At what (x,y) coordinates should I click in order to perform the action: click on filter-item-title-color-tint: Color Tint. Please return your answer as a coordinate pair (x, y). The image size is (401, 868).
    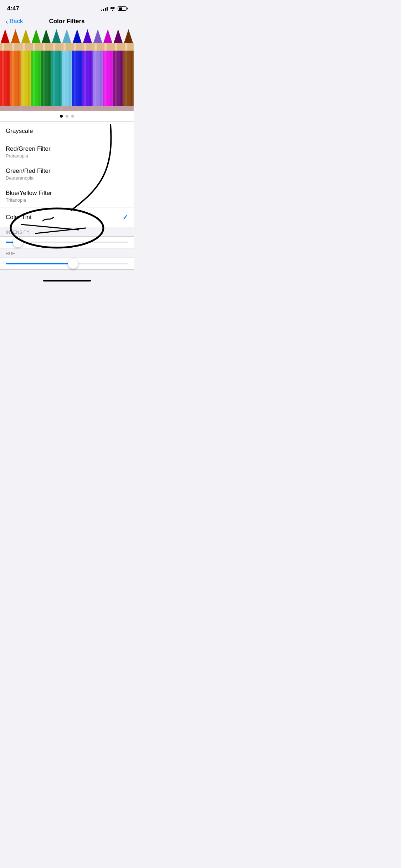
    Looking at the image, I should click on (19, 217).